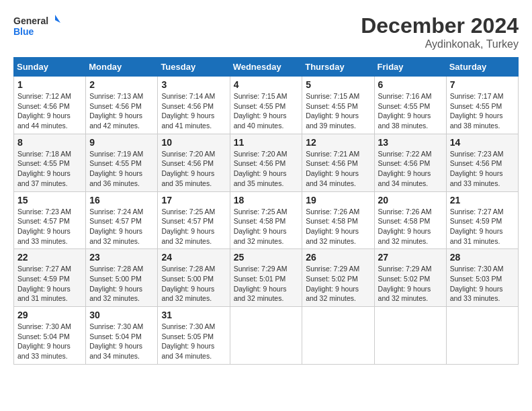 The width and height of the screenshot is (532, 411). I want to click on day-number: 19, so click(338, 200).